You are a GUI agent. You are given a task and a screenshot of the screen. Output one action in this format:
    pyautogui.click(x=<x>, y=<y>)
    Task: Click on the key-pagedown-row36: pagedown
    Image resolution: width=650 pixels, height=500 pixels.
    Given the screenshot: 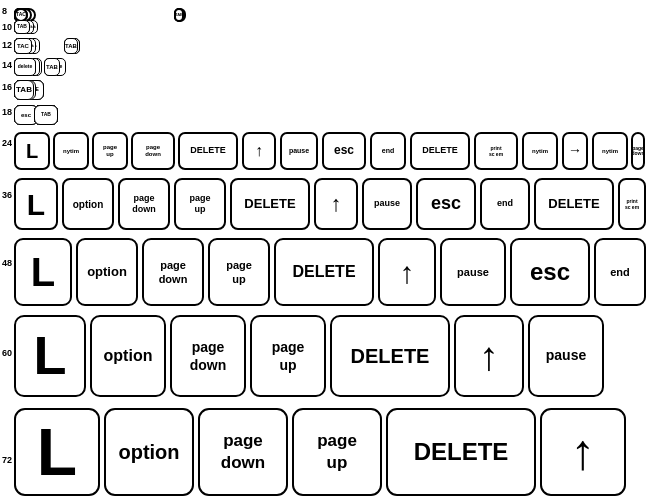 What is the action you would take?
    pyautogui.click(x=144, y=204)
    